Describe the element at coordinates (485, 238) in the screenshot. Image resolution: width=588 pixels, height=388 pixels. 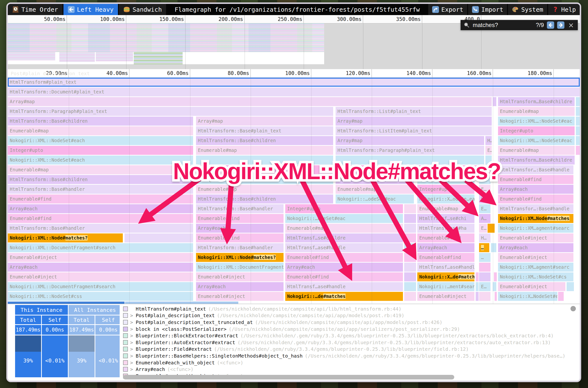
I see `flame-frame: H…` at that location.